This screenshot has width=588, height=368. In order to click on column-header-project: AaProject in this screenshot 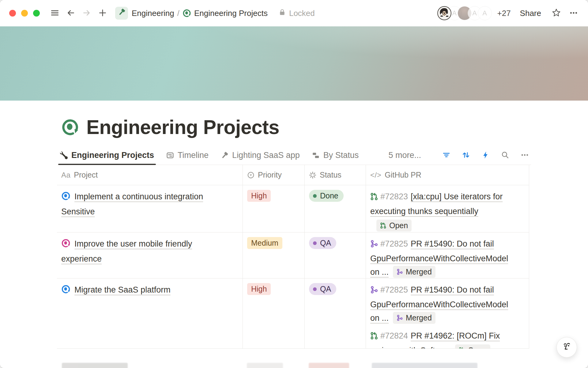, I will do `click(150, 175)`.